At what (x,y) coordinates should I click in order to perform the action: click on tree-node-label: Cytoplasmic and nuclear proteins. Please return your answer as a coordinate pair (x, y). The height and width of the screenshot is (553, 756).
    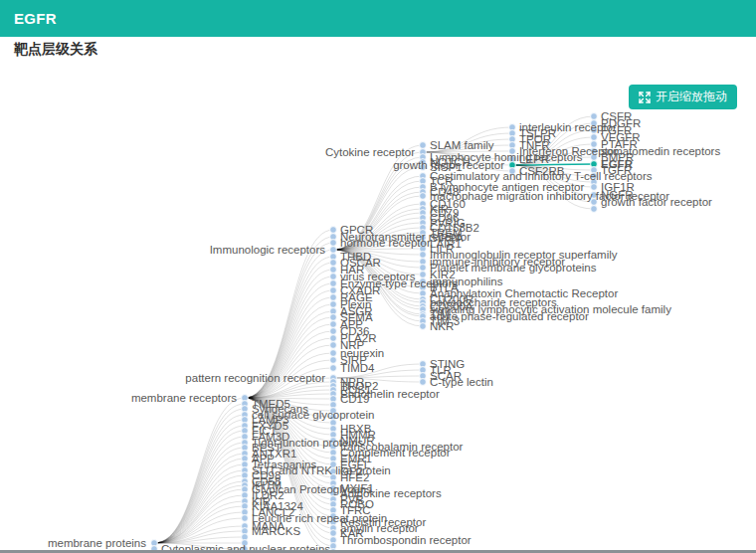
    Looking at the image, I should click on (246, 548).